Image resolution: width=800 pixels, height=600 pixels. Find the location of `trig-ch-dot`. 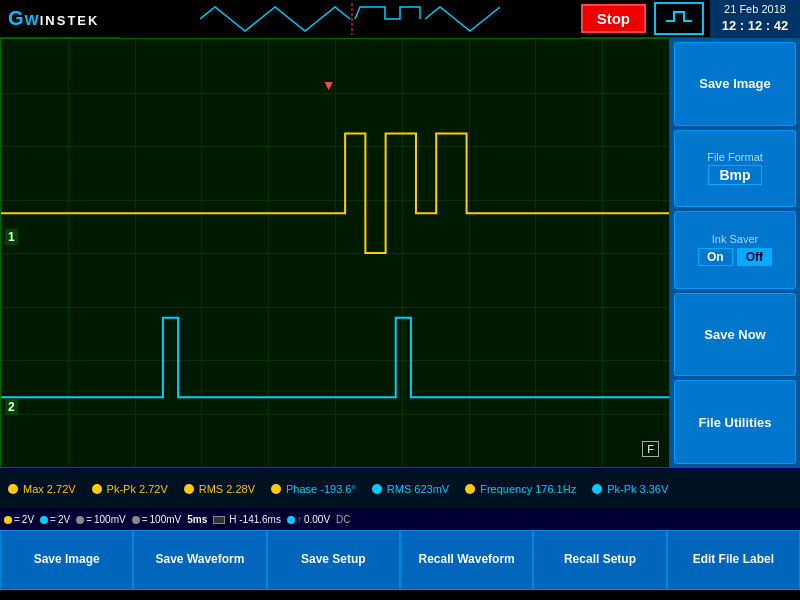

trig-ch-dot is located at coordinates (291, 520).